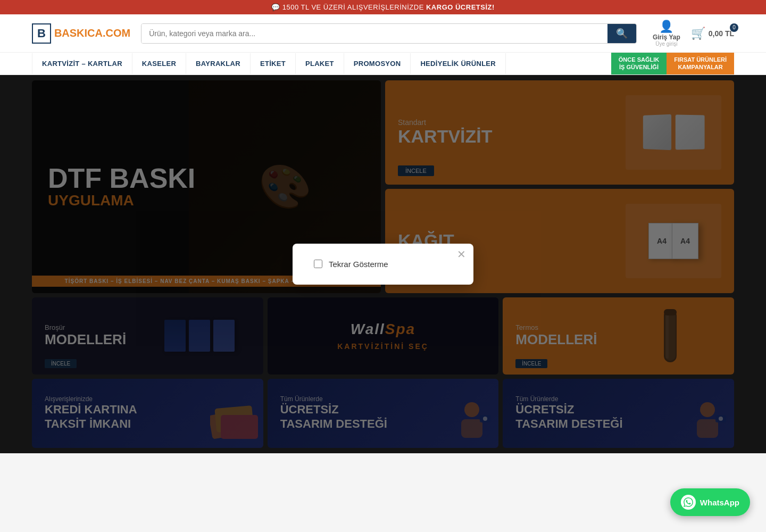 The width and height of the screenshot is (766, 532). I want to click on modal-close-button: ✕, so click(462, 254).